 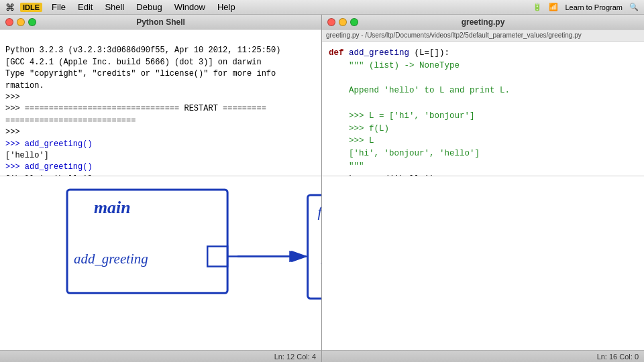 What do you see at coordinates (111, 259) in the screenshot?
I see `svg-text: add_greeting` at bounding box center [111, 259].